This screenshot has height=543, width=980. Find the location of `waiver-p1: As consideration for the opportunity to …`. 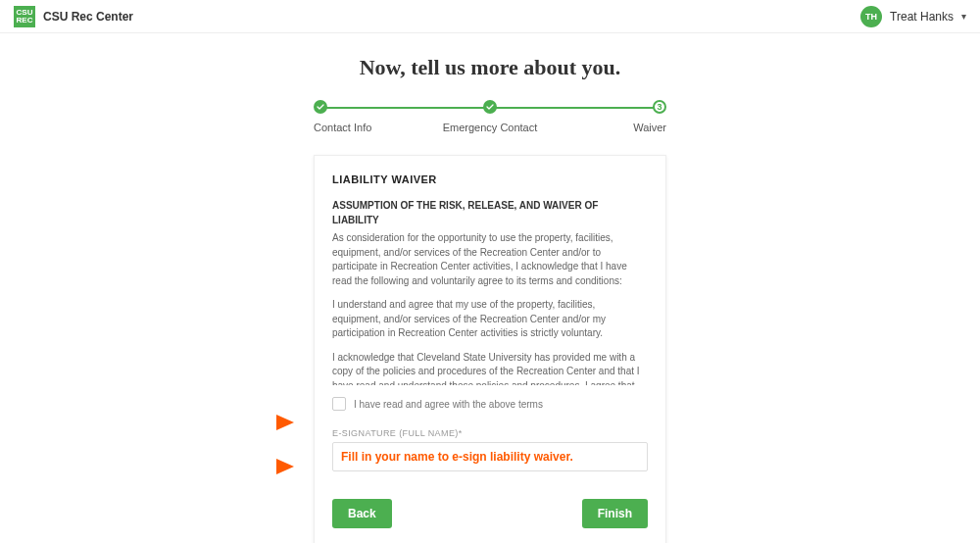

waiver-p1: As consideration for the opportunity to … is located at coordinates (486, 260).